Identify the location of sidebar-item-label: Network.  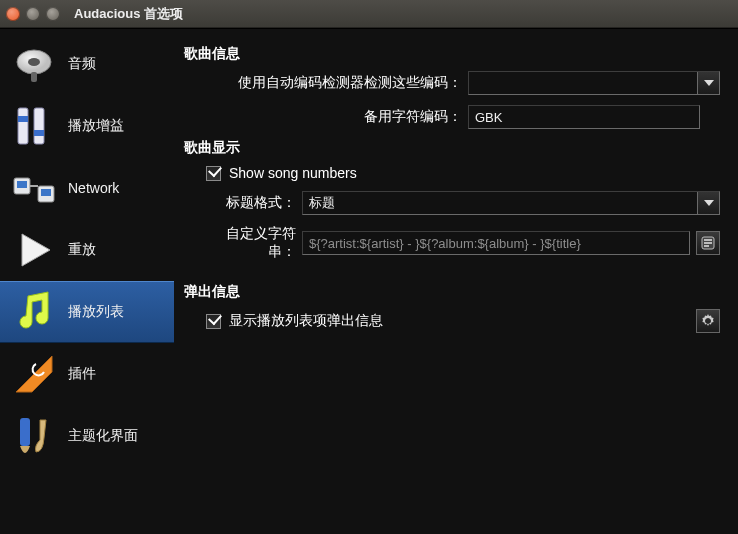
(94, 188).